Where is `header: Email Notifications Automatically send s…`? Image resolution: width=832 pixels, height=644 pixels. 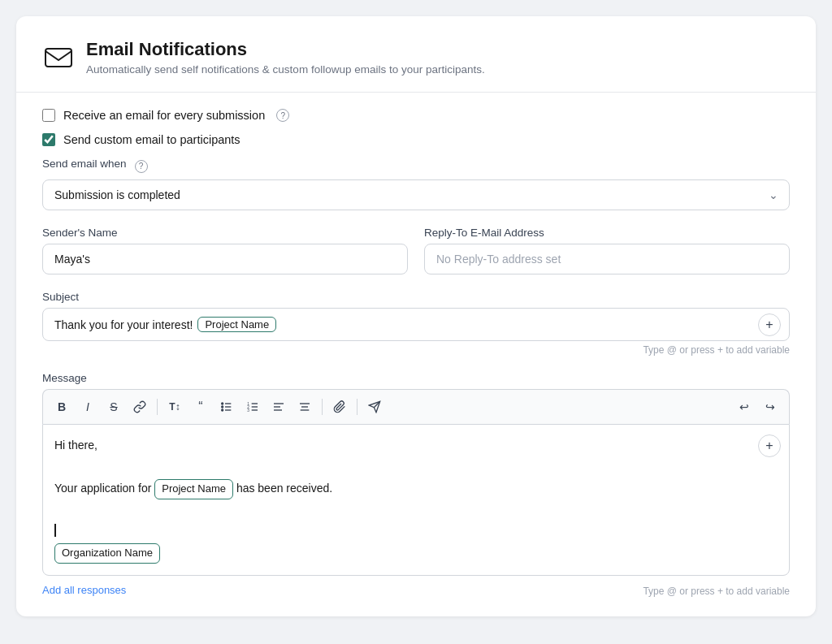
header: Email Notifications Automatically send s… is located at coordinates (416, 57).